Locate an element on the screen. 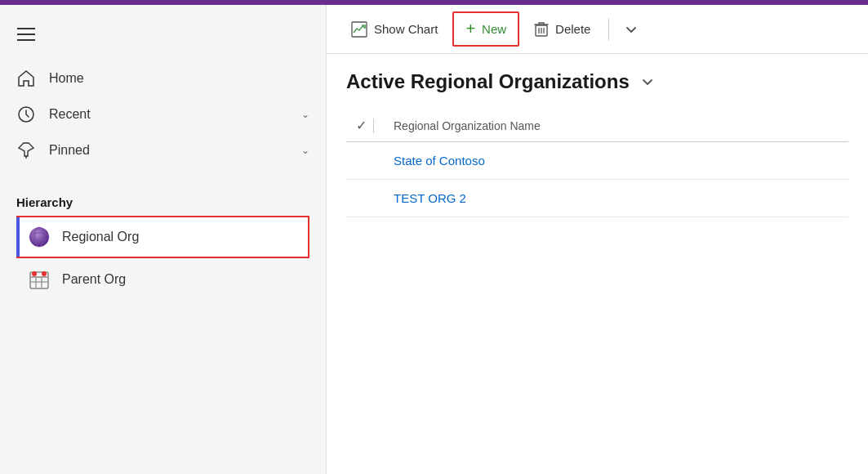 The width and height of the screenshot is (868, 474). trash-icon is located at coordinates (541, 29).